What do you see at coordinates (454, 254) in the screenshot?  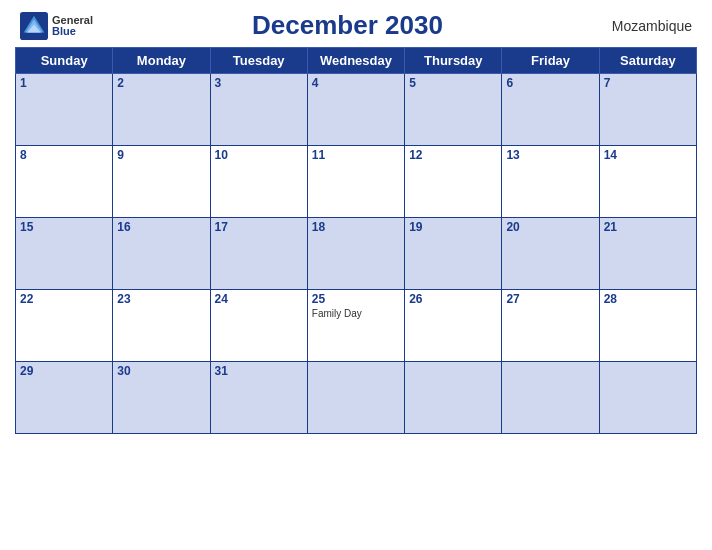 I see `day-cell: 19` at bounding box center [454, 254].